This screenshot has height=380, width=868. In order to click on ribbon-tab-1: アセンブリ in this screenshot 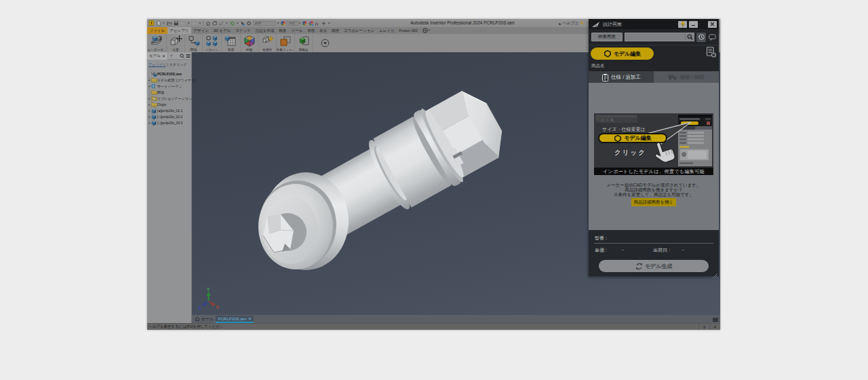, I will do `click(179, 31)`.